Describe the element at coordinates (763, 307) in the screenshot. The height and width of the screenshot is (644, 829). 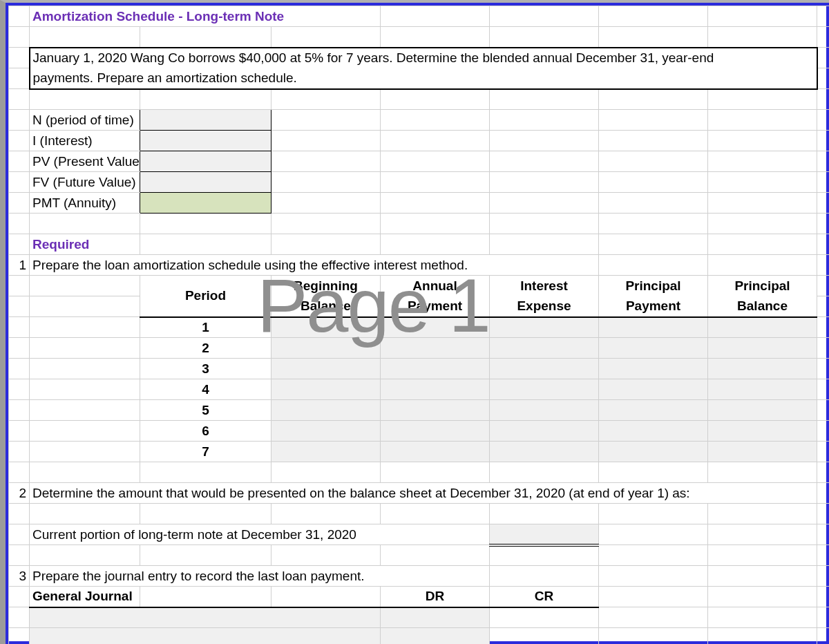
I see `hdr-prinbal2: Balance` at that location.